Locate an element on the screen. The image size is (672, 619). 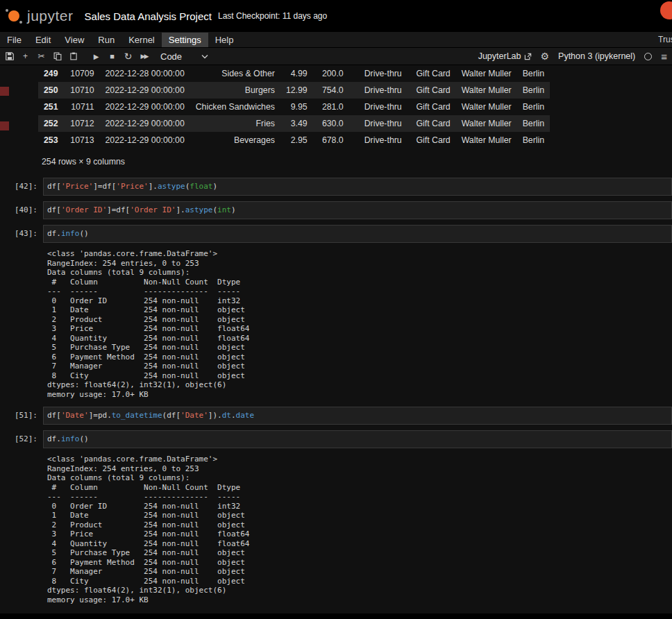
jupyter-logo-icon is located at coordinates (14, 16).